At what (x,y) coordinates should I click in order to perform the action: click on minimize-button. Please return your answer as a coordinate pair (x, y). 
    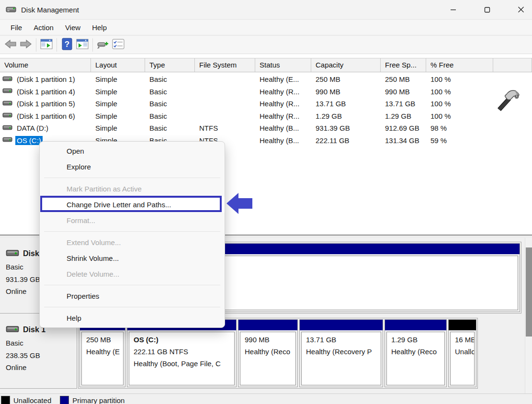
    Looking at the image, I should click on (453, 10).